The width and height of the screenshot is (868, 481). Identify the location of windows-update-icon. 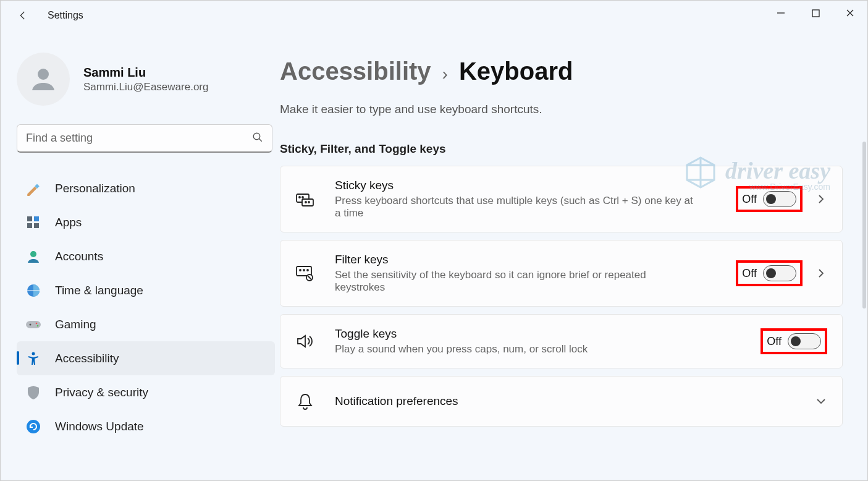
(33, 427).